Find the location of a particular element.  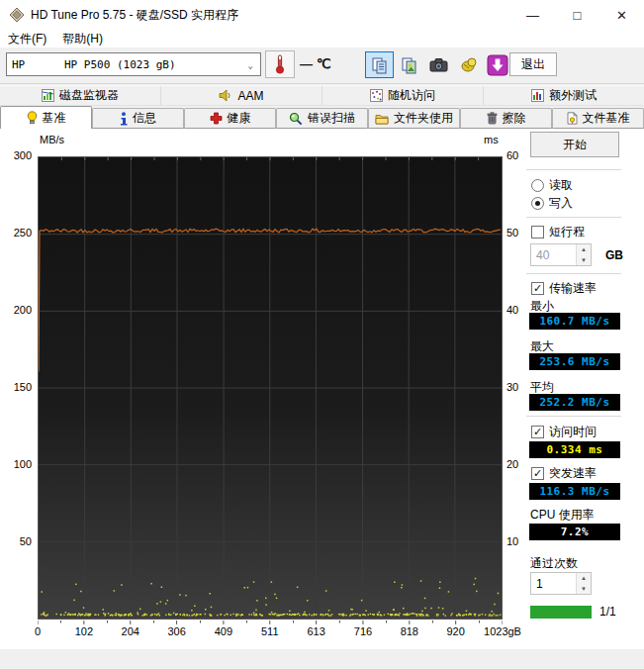

magnifier-icon is located at coordinates (296, 119).